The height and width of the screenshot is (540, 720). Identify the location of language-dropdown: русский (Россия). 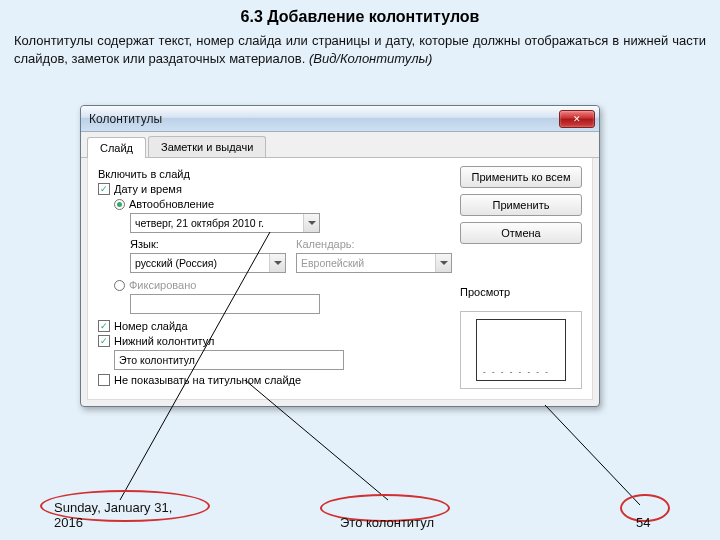
(208, 263).